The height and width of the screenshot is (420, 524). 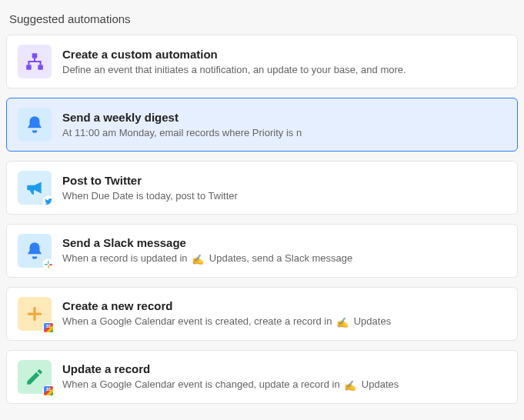 I want to click on suggestion-desc: When Due Date is today, post to Twitter, so click(x=285, y=195).